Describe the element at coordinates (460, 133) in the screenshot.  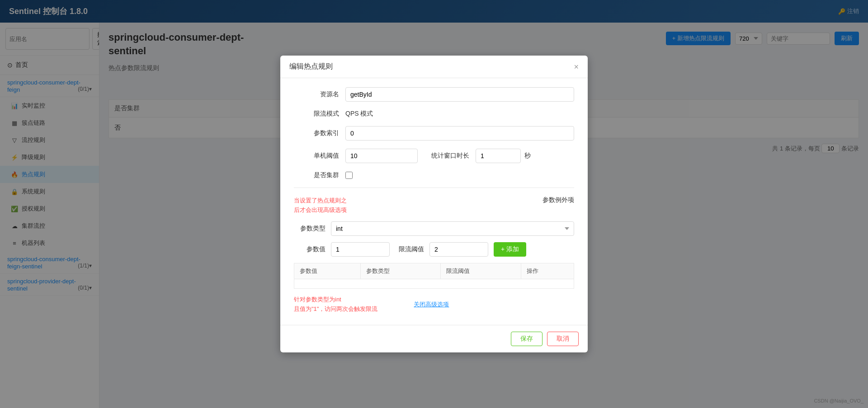
I see `param-index-input` at that location.